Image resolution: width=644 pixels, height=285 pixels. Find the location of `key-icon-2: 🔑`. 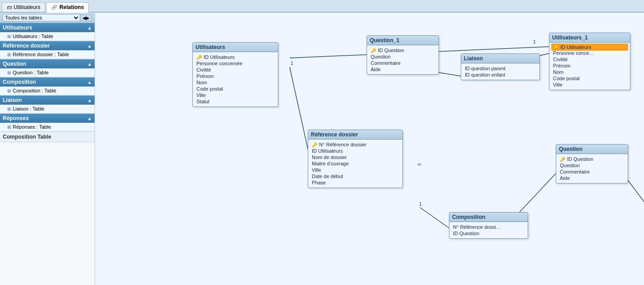

key-icon-2: 🔑 is located at coordinates (373, 51).